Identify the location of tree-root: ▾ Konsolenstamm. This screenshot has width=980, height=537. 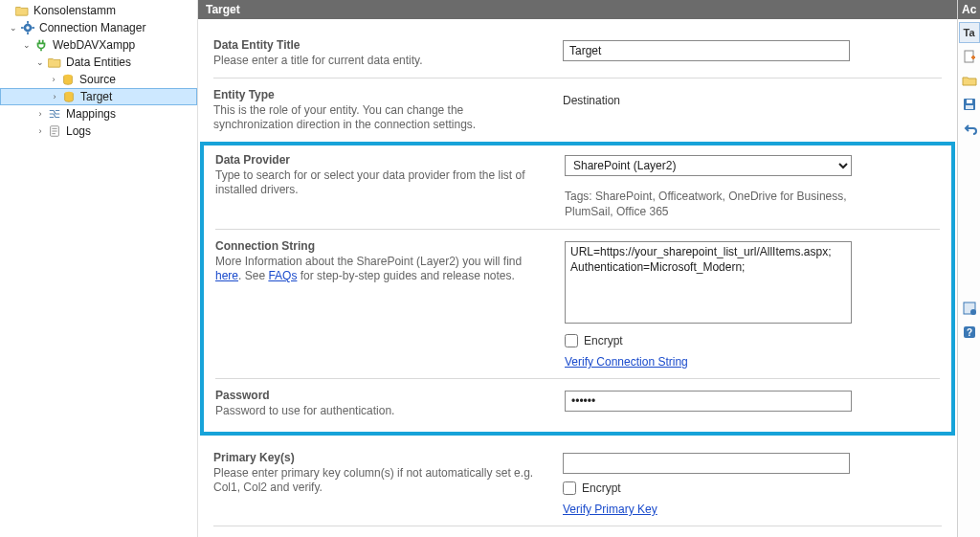
(99, 11).